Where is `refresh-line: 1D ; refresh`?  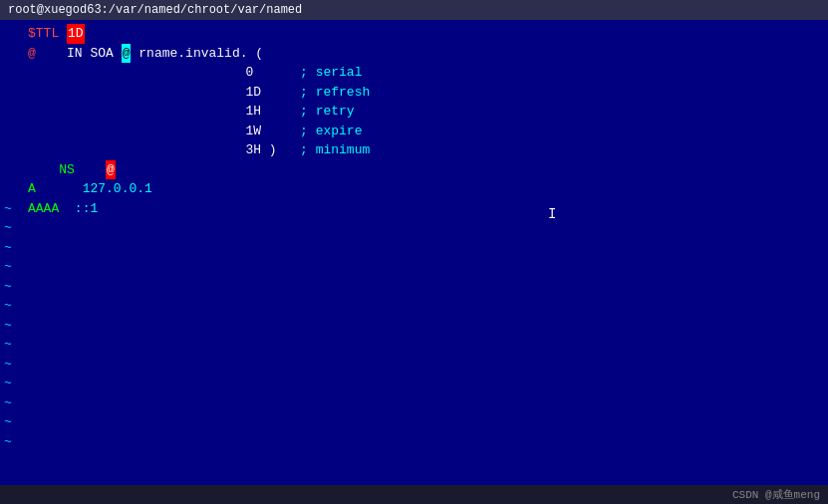
refresh-line: 1D ; refresh is located at coordinates (424, 93).